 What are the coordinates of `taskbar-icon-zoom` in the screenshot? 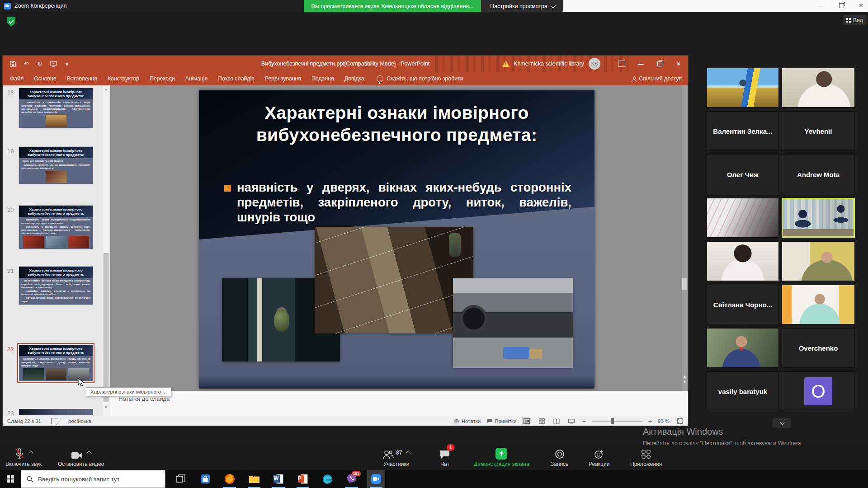 It's located at (376, 479).